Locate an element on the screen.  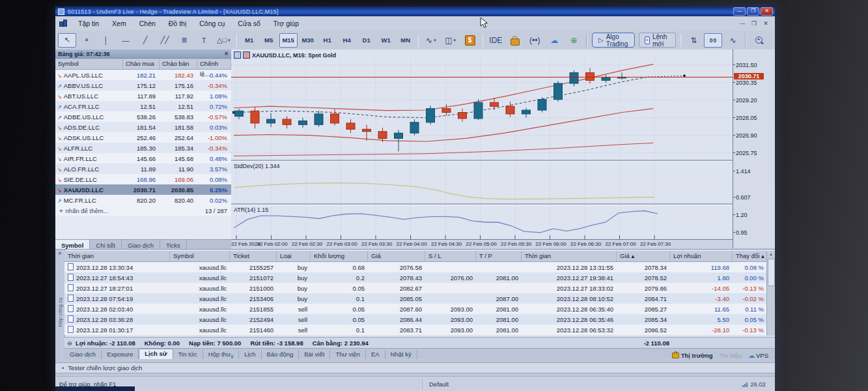
market-watch-row: ↗MC.FR.LLC820.20820.400.02% is located at coordinates (143, 200).